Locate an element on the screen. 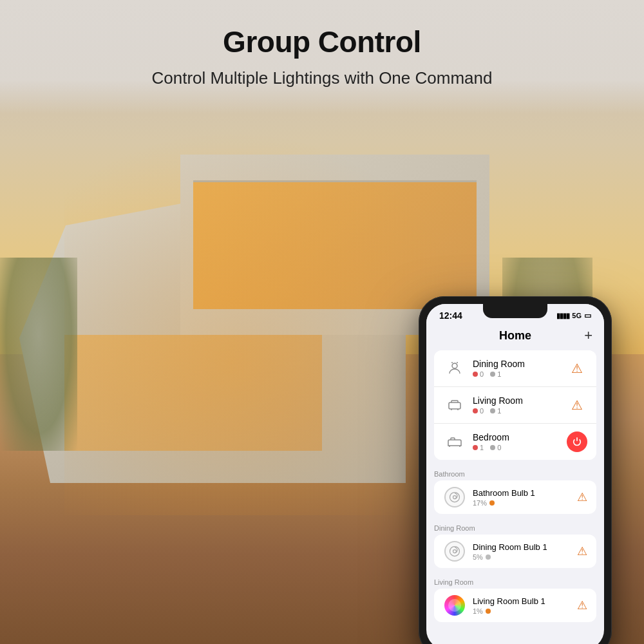  red-dot-br is located at coordinates (475, 448).